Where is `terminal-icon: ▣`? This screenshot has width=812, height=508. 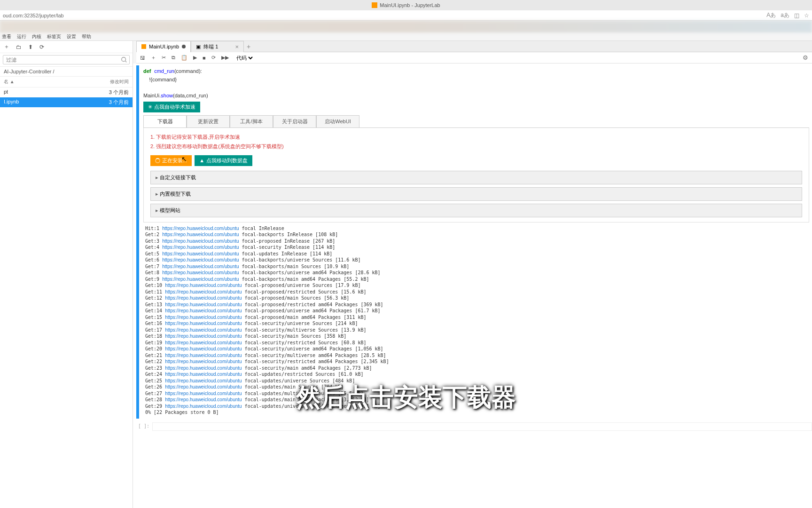
terminal-icon: ▣ is located at coordinates (198, 47).